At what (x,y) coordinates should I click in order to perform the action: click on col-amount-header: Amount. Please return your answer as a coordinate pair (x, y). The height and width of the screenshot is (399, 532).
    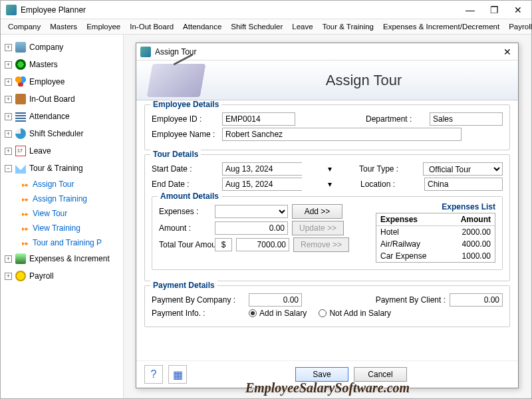
    Looking at the image, I should click on (472, 219).